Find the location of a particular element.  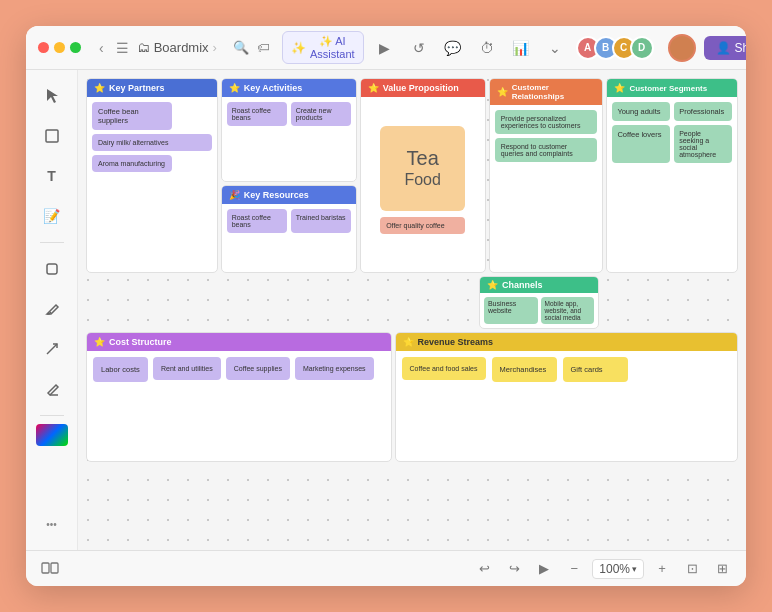

search-icon: 🔍 is located at coordinates (241, 48).